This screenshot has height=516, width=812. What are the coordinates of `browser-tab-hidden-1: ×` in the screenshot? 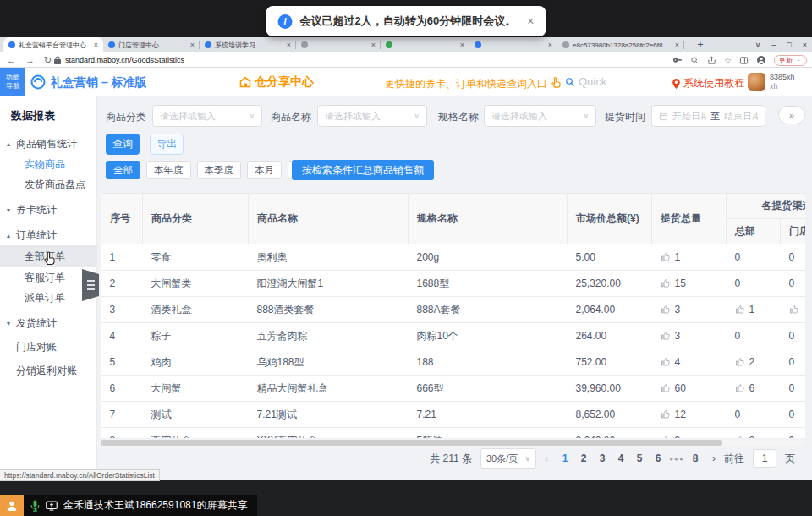 It's located at (338, 45).